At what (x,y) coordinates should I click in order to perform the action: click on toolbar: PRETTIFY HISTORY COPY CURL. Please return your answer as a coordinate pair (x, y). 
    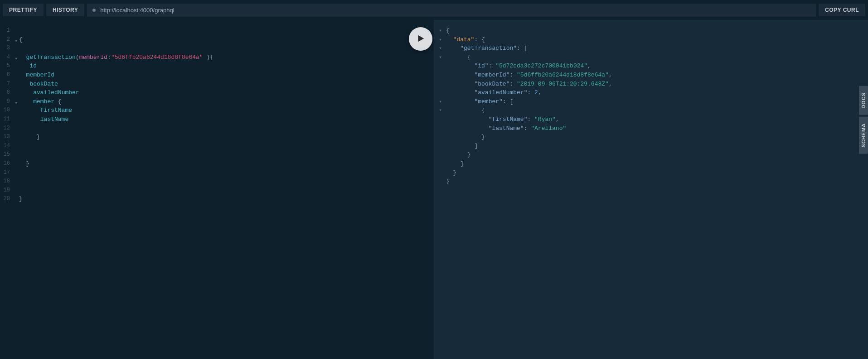
    Looking at the image, I should click on (434, 10).